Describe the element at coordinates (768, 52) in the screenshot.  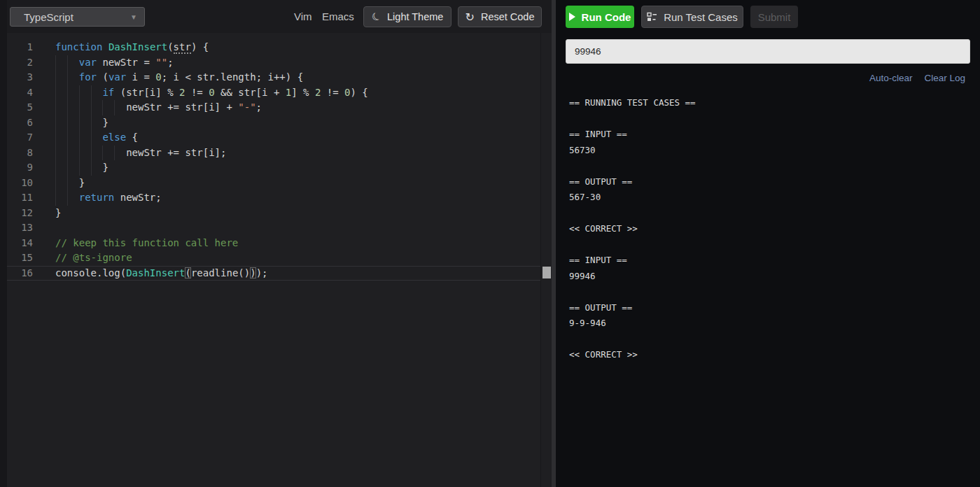
I see `stdin-input` at that location.